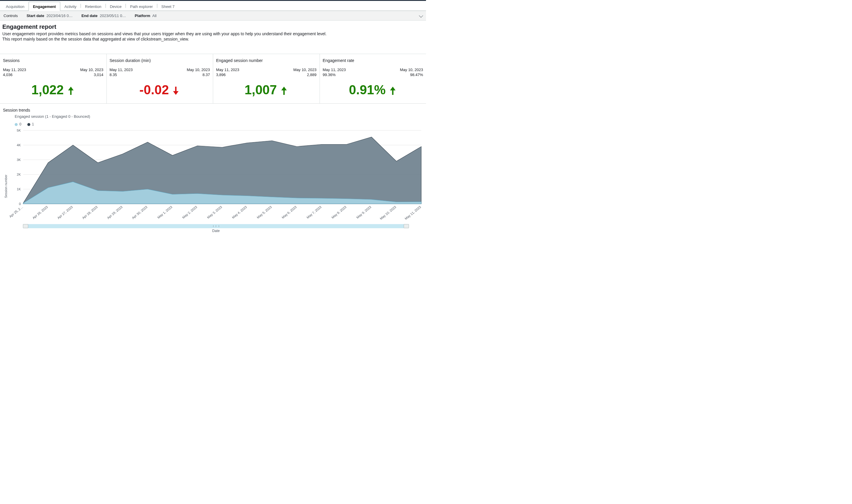 The width and height of the screenshot is (852, 504). What do you see at coordinates (19, 189) in the screenshot?
I see `svg-text: 1K` at bounding box center [19, 189].